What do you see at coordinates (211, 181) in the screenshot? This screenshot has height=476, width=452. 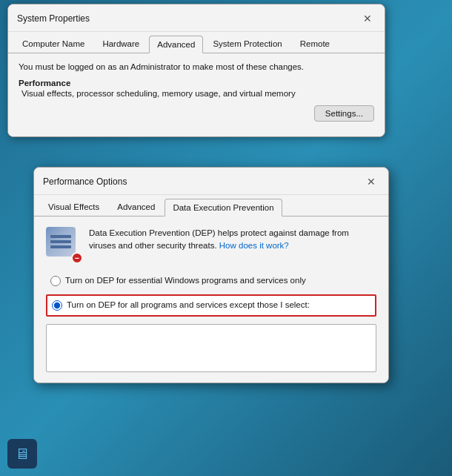 I see `perf-options-titlebar: Performance Options ✕` at bounding box center [211, 181].